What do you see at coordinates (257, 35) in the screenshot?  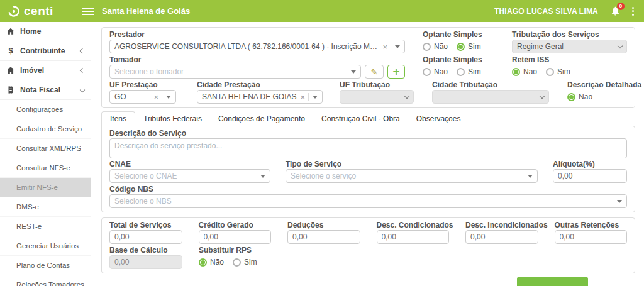 I see `prestador-label: Prestador` at bounding box center [257, 35].